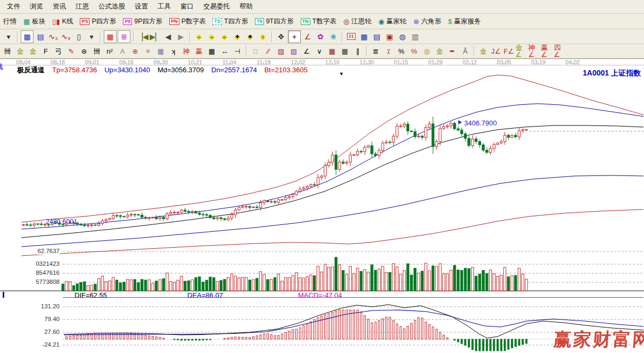 Image resolution: width=644 pixels, height=353 pixels. I want to click on mode-quotes: 行情, so click(10, 21).